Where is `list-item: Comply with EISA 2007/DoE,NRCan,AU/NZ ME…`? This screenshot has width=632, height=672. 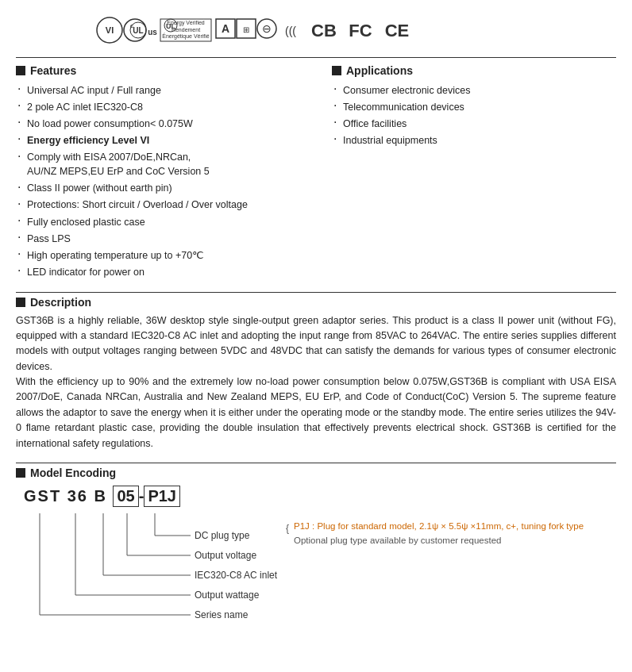 list-item: Comply with EISA 2007/DoE,NRCan,AU/NZ ME… is located at coordinates (162, 165).